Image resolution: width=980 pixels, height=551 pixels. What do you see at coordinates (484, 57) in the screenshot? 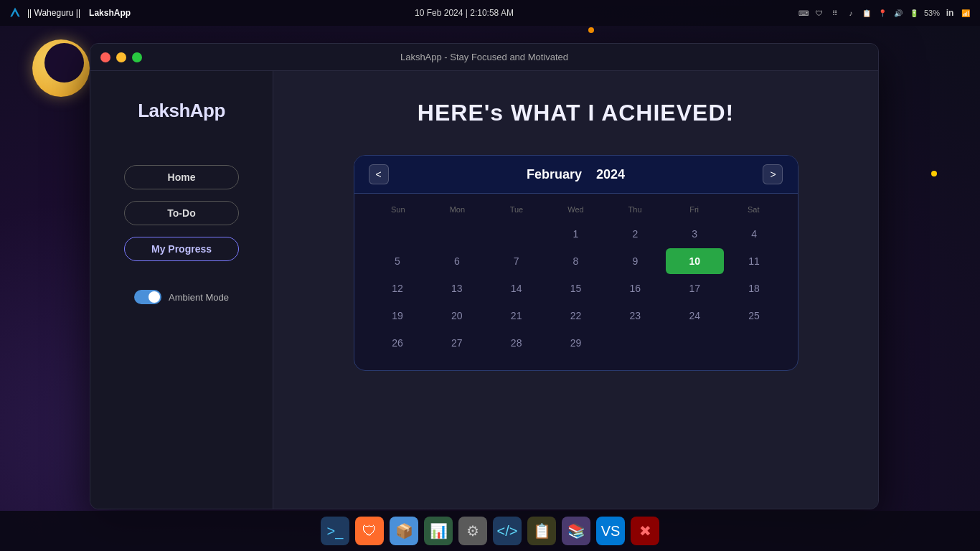
I see `window-title: LakshApp - Stay Focused and Motivated` at bounding box center [484, 57].